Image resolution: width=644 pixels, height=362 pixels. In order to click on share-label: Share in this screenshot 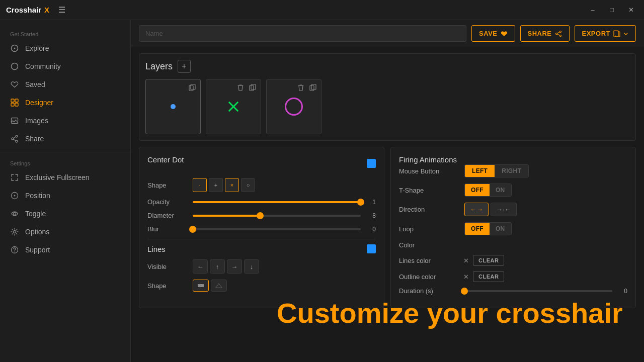, I will do `click(34, 139)`.